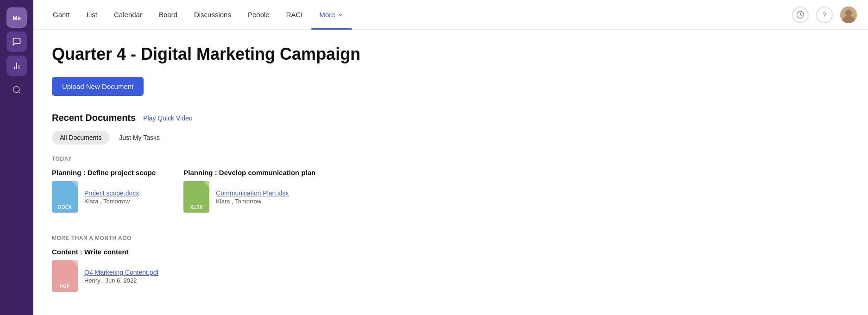  What do you see at coordinates (128, 15) in the screenshot?
I see `nav-calendar: Calendar` at bounding box center [128, 15].